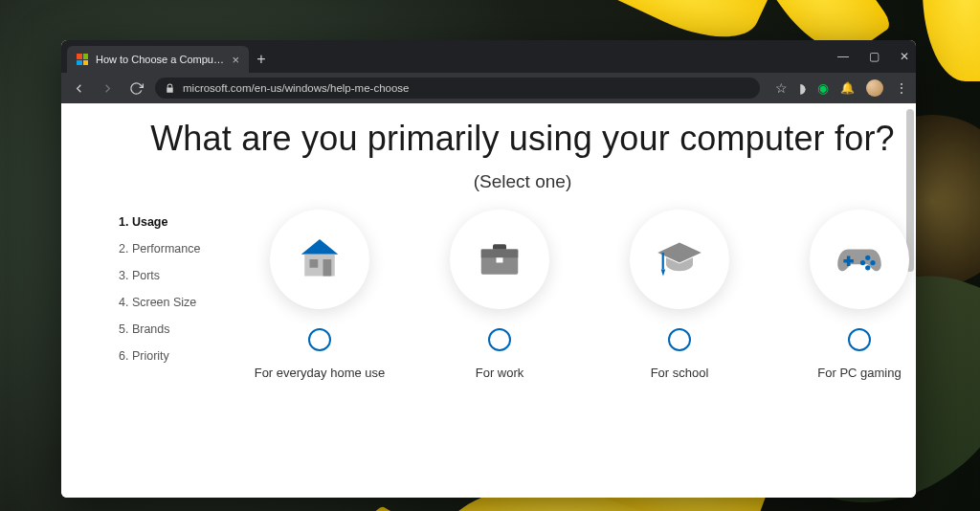 Image resolution: width=980 pixels, height=511 pixels. What do you see at coordinates (320, 296) in the screenshot?
I see `option-home: For everyday home use` at bounding box center [320, 296].